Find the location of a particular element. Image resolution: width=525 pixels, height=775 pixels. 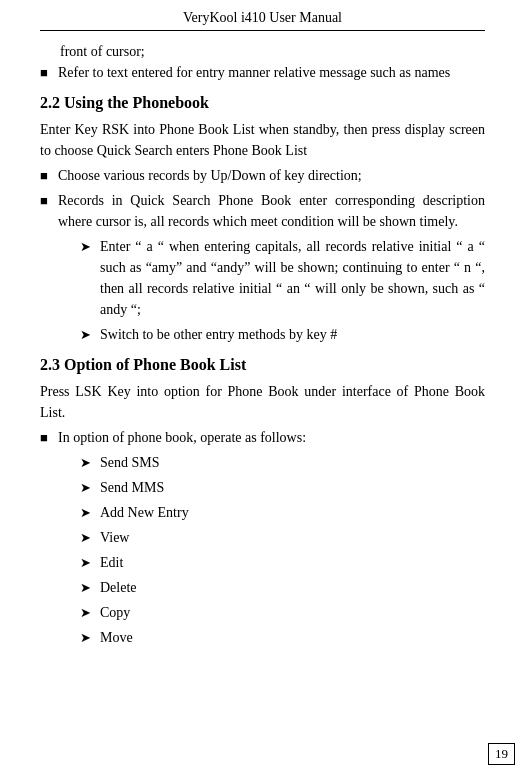

bullet-refer: ■ Refer to text entered for entry manner… is located at coordinates (262, 72).